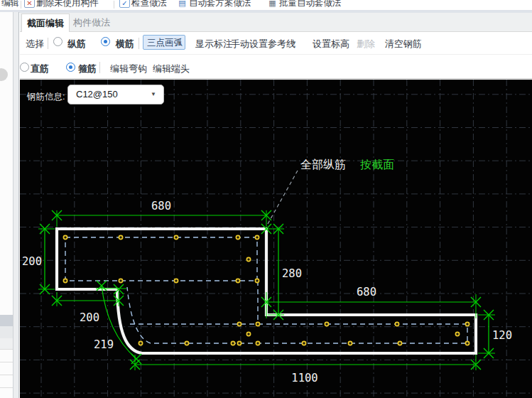 The image size is (532, 398). Describe the element at coordinates (35, 44) in the screenshot. I see `select-tool: 选择` at that location.